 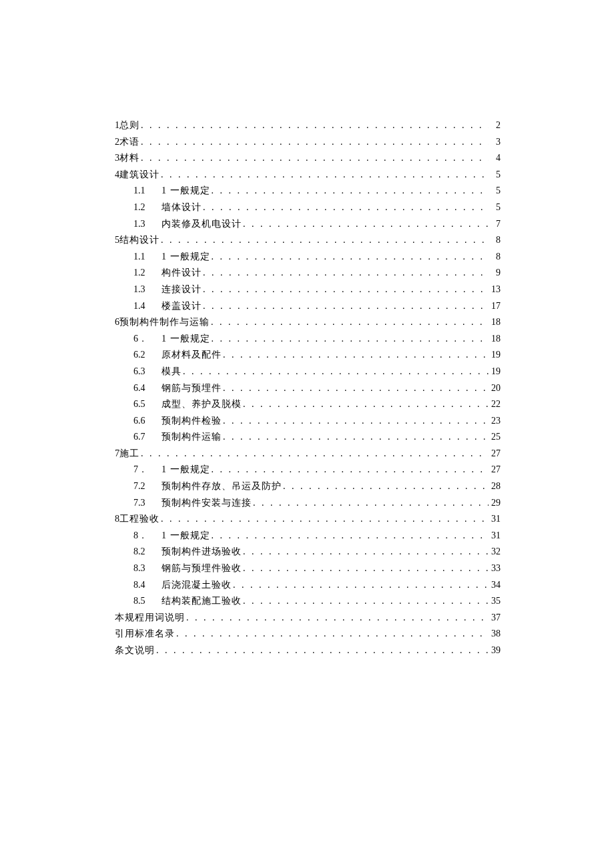 I want to click on toc-entry-page: 22, so click(x=495, y=404).